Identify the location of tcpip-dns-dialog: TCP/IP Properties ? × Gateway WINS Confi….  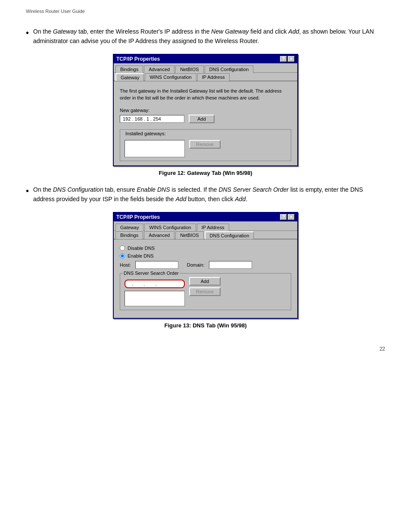
(206, 265).